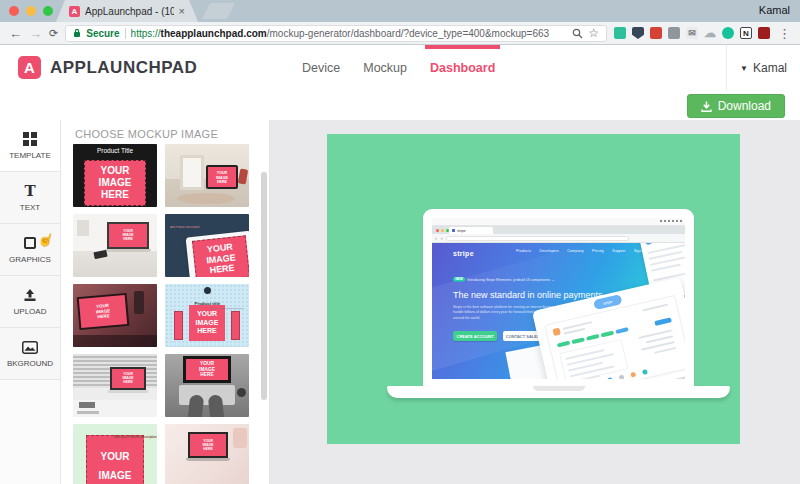 The image size is (800, 484). Describe the element at coordinates (207, 323) in the screenshot. I see `your-image-placeholder: YOUR IMAGE HERE` at that location.